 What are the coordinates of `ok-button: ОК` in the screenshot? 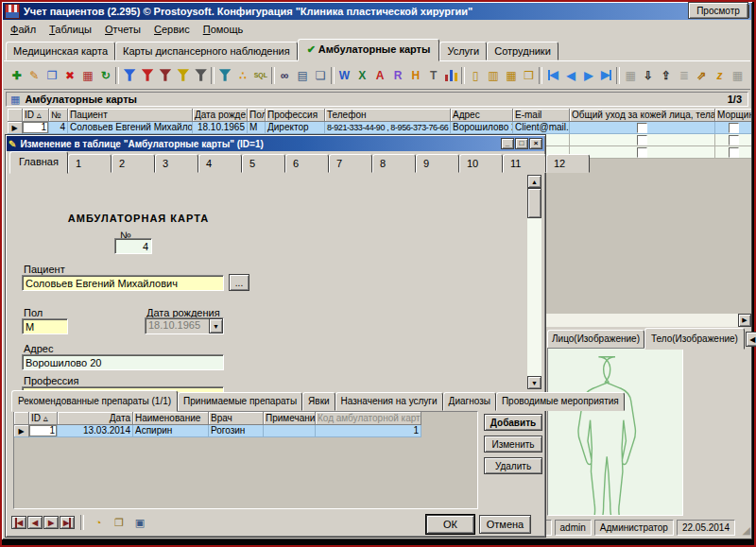 It's located at (450, 524).